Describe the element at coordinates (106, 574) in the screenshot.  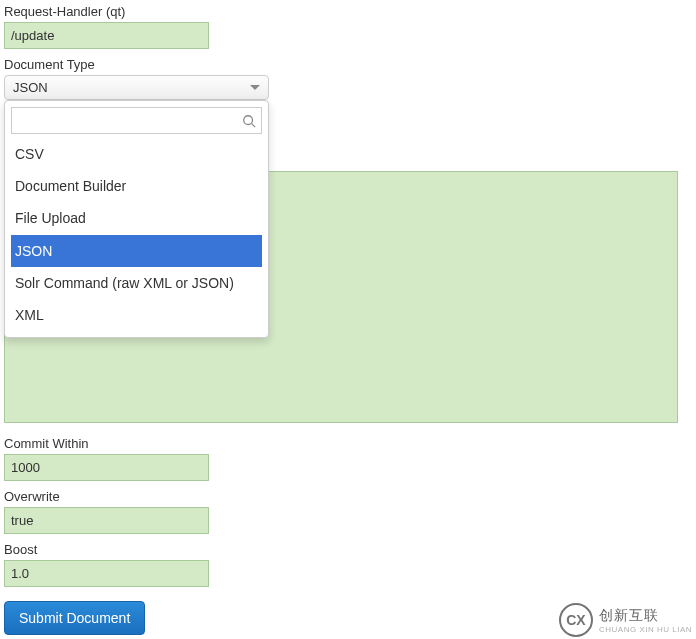
I see `boost-input` at that location.